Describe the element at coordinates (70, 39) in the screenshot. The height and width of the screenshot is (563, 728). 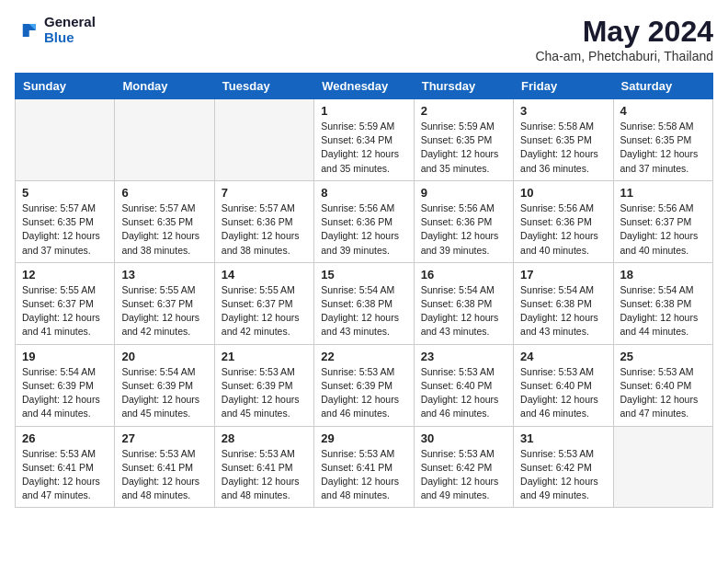
I see `logo-blue: Blue` at that location.